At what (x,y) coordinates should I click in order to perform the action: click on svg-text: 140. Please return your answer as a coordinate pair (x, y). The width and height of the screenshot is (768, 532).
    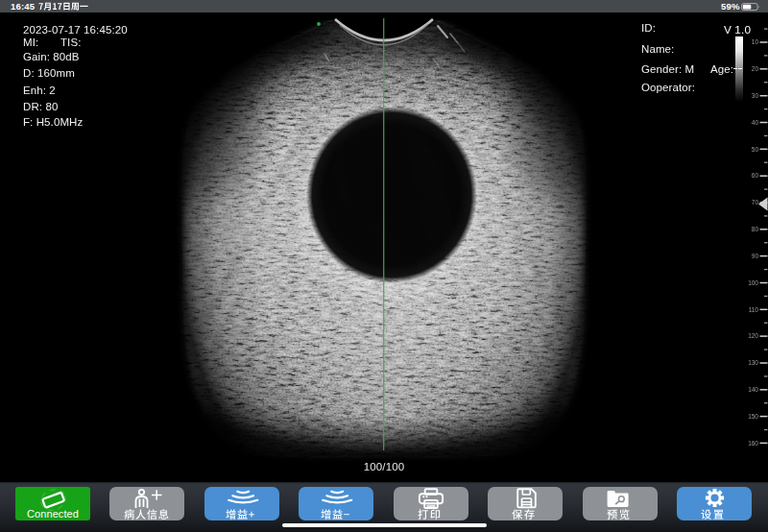
    Looking at the image, I should click on (753, 390).